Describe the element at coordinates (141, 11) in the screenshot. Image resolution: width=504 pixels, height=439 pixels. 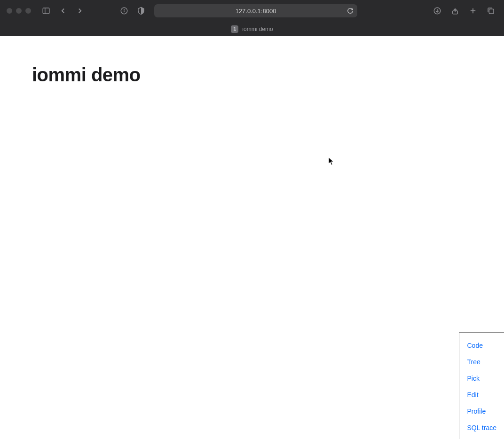
I see `privacy-shield-icon` at that location.